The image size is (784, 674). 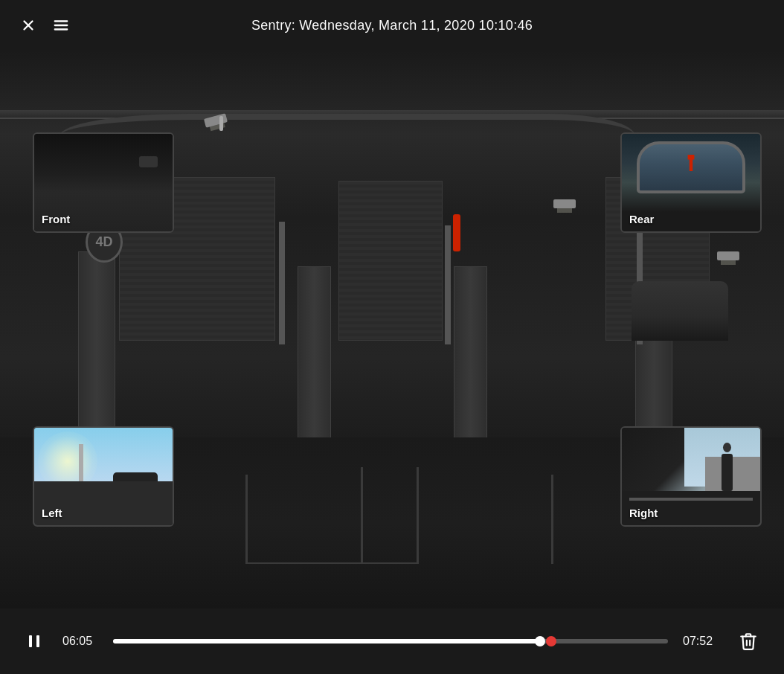 I want to click on front-cam-object, so click(x=149, y=162).